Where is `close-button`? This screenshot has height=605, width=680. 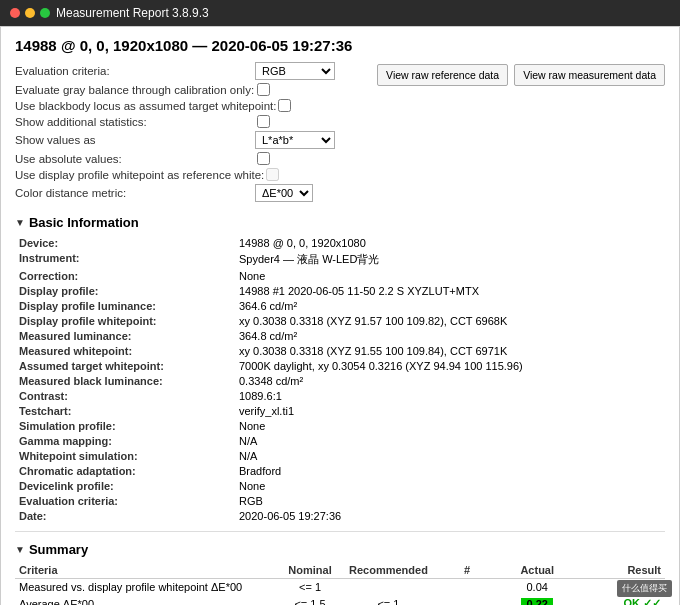
close-button is located at coordinates (15, 13).